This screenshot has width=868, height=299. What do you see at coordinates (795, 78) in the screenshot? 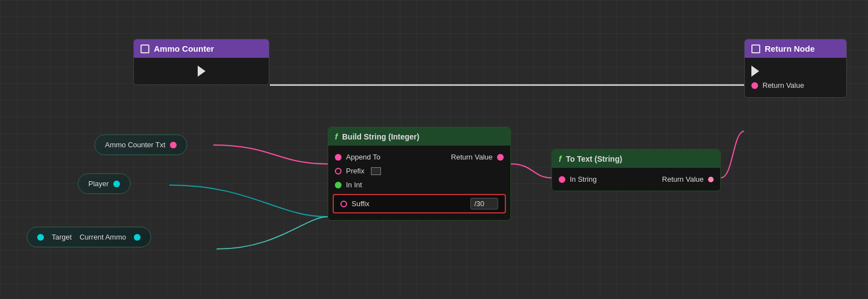
I see `return-node-body: Return Value` at bounding box center [795, 78].